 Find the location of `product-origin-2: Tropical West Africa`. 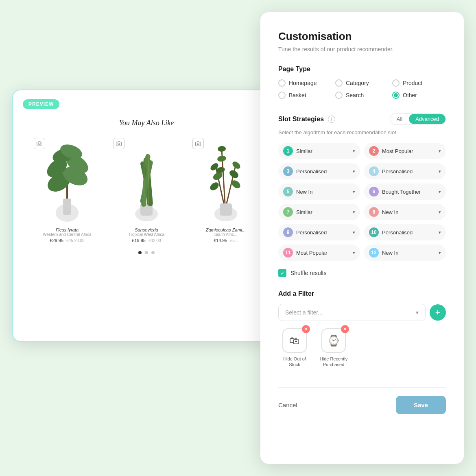

product-origin-2: Tropical West Africa is located at coordinates (146, 234).